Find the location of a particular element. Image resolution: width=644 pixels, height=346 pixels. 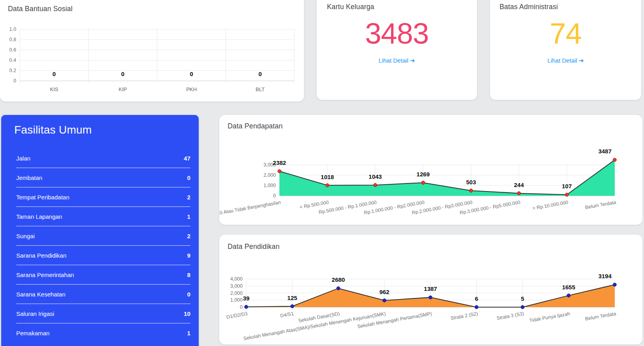

svg-text: 2680 is located at coordinates (338, 280).